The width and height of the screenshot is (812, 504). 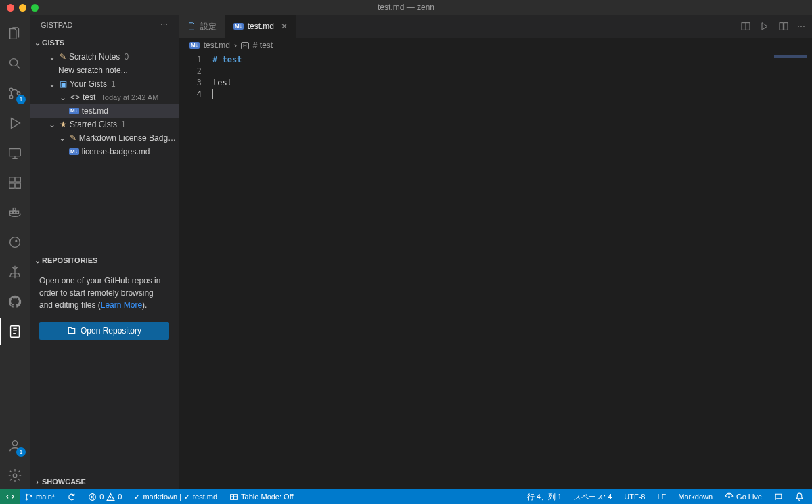 I want to click on section-showcase-label: SHOWCASE, so click(x=64, y=482).